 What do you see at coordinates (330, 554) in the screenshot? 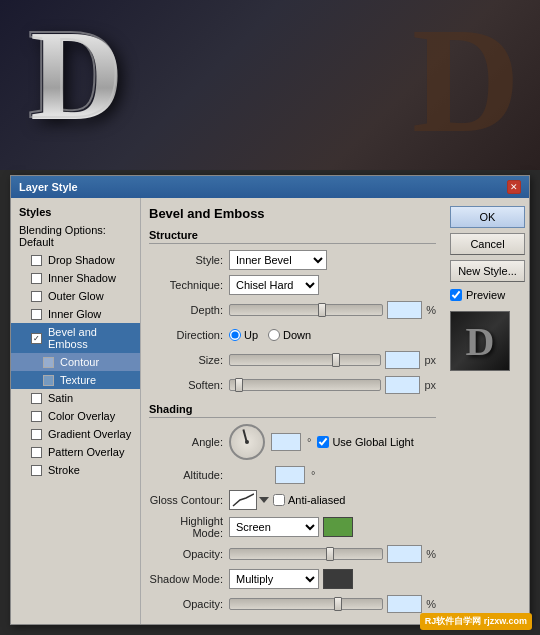
I see `highlight-opacity-thumb` at bounding box center [330, 554].